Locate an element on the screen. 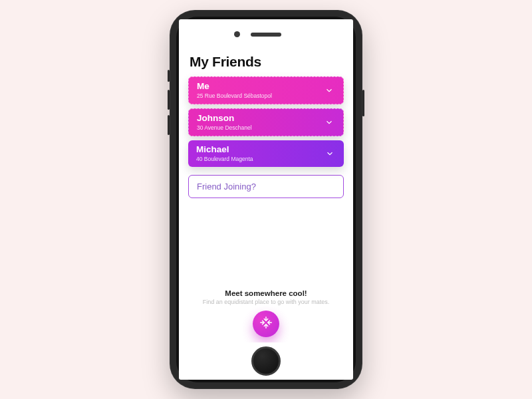 The image size is (532, 399). friend-card-michael: Michael 40 Boulevard Magenta is located at coordinates (266, 154).